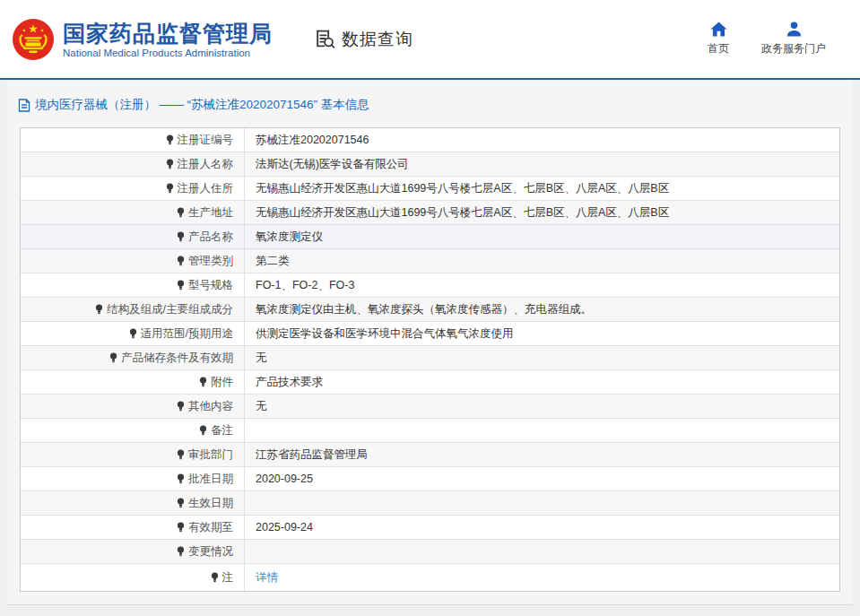  Describe the element at coordinates (206, 140) in the screenshot. I see `field-label-text: 注册证编号` at that location.